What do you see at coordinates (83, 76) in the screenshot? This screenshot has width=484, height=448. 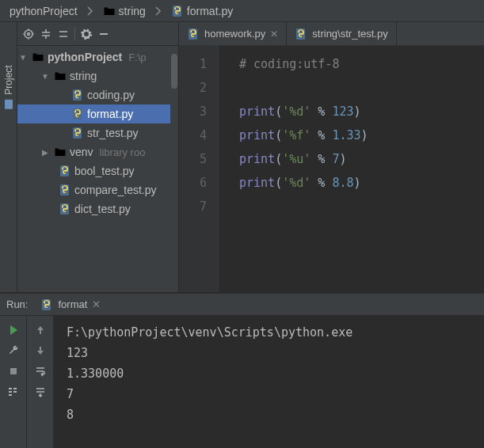 I see `tree-item-label: string` at bounding box center [83, 76].